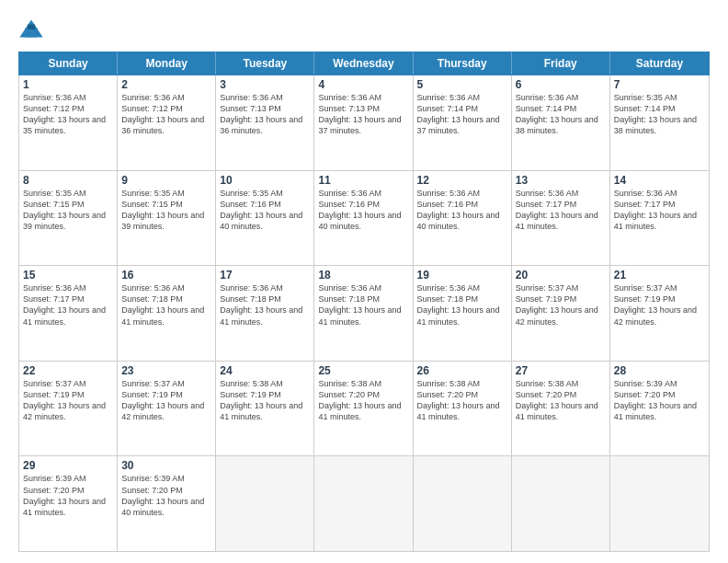 The height and width of the screenshot is (563, 728). Describe the element at coordinates (166, 85) in the screenshot. I see `day-number: 2` at that location.